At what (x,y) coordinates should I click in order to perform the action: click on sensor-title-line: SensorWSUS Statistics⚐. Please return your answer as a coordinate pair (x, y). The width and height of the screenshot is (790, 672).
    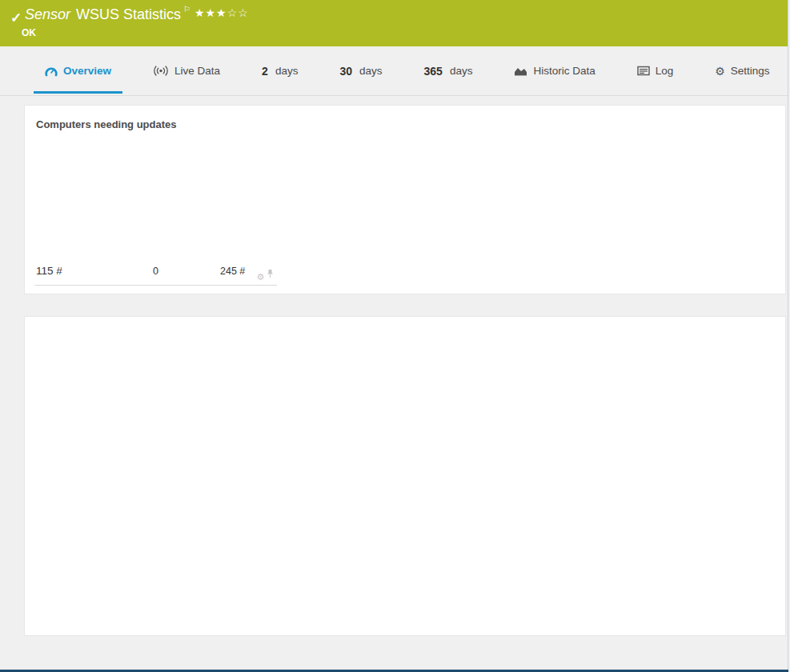
    Looking at the image, I should click on (107, 14).